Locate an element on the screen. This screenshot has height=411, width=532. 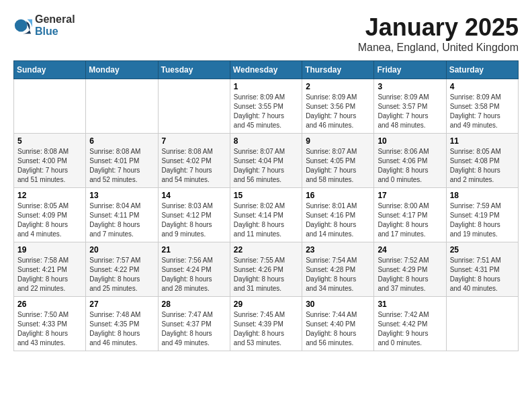
calendar-cell: 13Sunrise: 8:04 AM Sunset: 4:11 PM Dayli… is located at coordinates (122, 215).